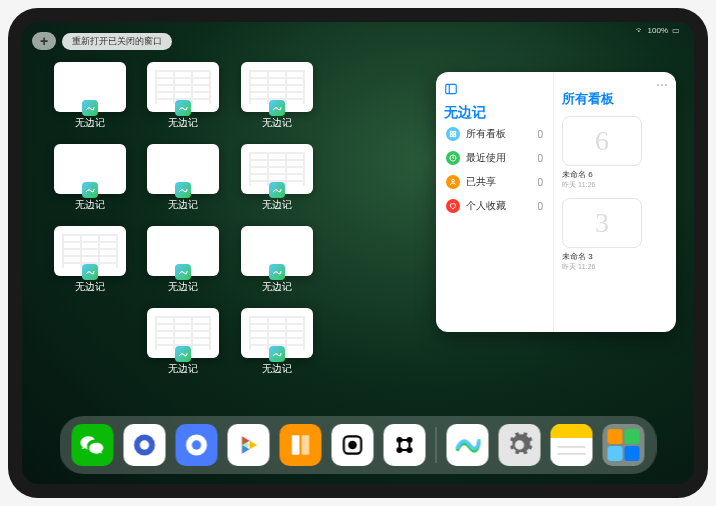 The height and width of the screenshot is (506, 716). I want to click on content-title: 所有看板, so click(615, 99).